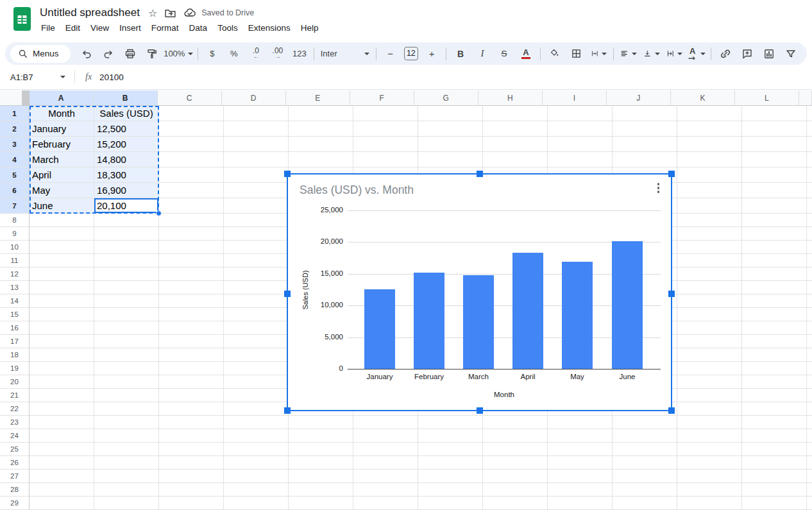 Image resolution: width=812 pixels, height=510 pixels. Describe the element at coordinates (300, 54) in the screenshot. I see `more-formats-button: 123` at that location.